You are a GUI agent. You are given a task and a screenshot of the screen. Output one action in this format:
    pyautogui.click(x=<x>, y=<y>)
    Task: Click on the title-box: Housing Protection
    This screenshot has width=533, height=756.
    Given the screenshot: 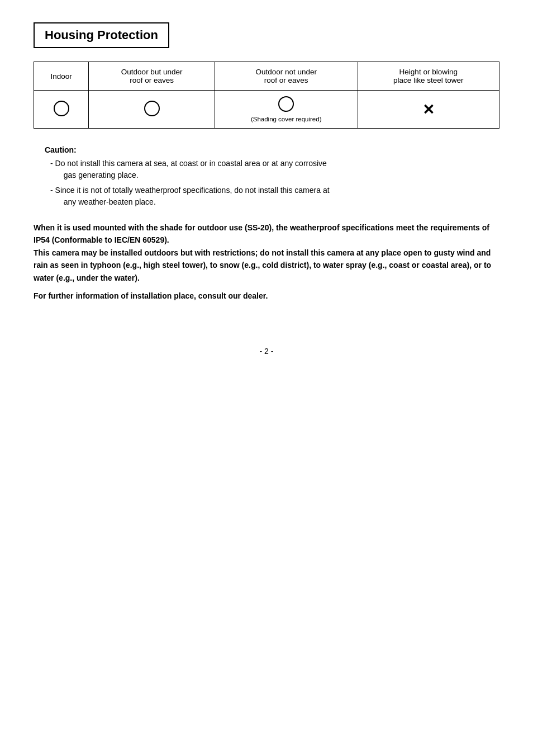 What is the action you would take?
    pyautogui.click(x=102, y=35)
    